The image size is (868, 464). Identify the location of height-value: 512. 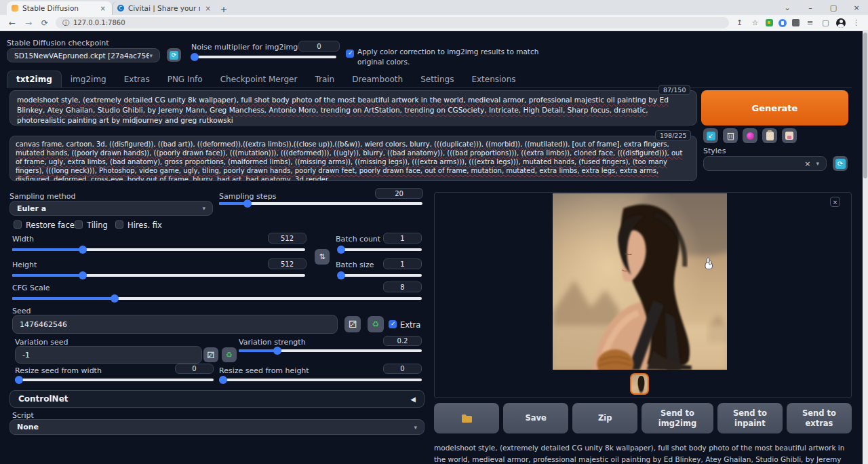
(288, 264).